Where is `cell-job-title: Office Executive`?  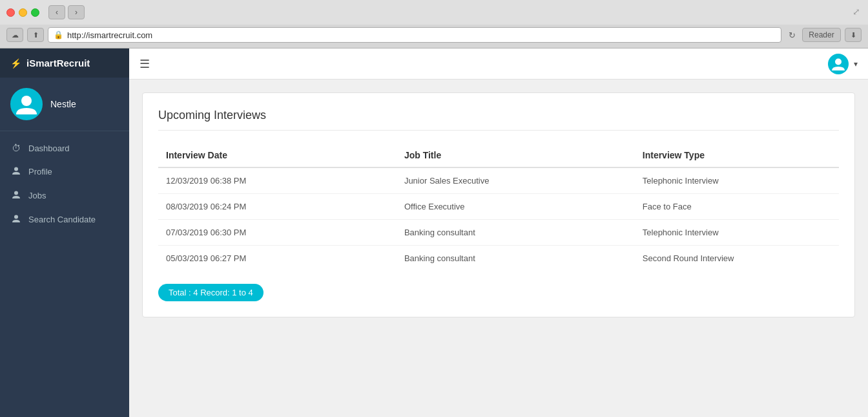
cell-job-title: Office Executive is located at coordinates (515, 207).